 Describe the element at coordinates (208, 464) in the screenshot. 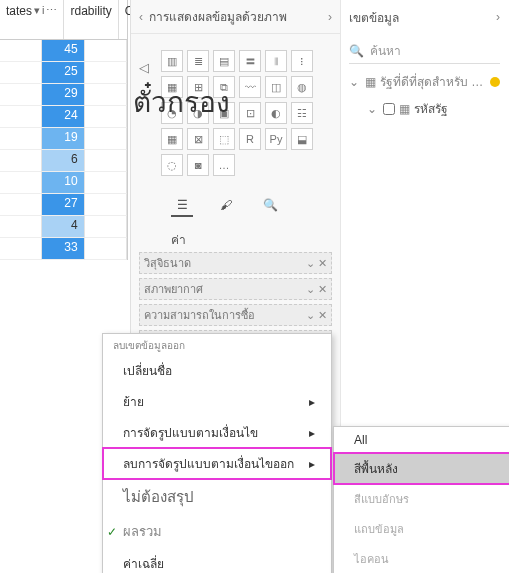

I see `menu-label: ลบการจัดรูปแบบตามเงื่อนไขออก` at that location.